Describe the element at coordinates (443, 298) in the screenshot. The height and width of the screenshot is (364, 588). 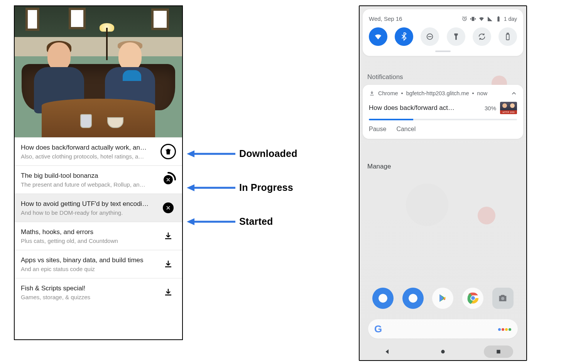
I see `play-store-icon` at that location.